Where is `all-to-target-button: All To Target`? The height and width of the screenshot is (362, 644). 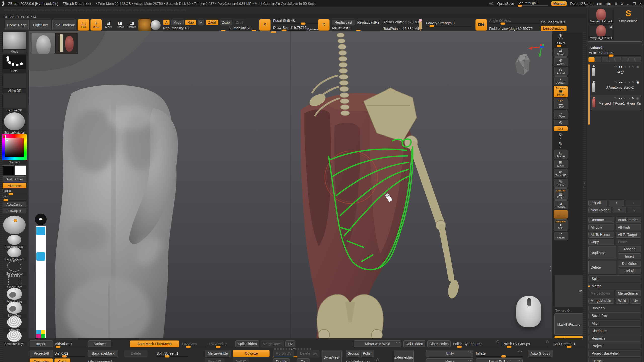 all-to-target-button: All To Target is located at coordinates (628, 235).